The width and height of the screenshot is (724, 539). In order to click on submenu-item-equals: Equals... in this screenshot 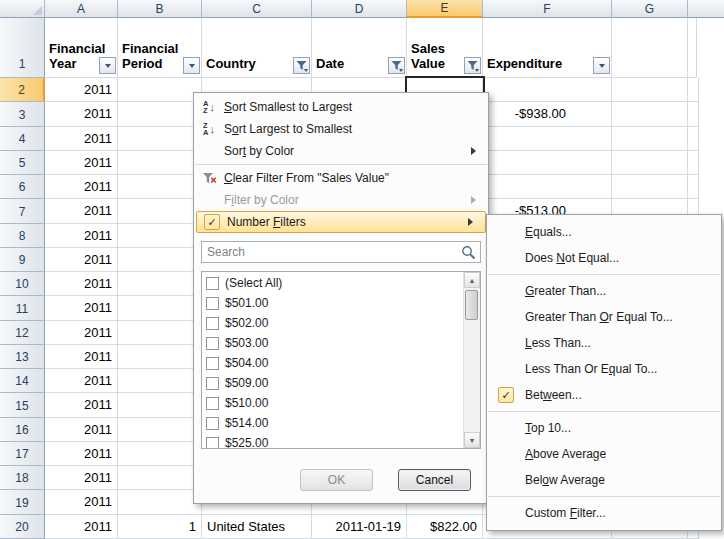, I will do `click(604, 232)`.